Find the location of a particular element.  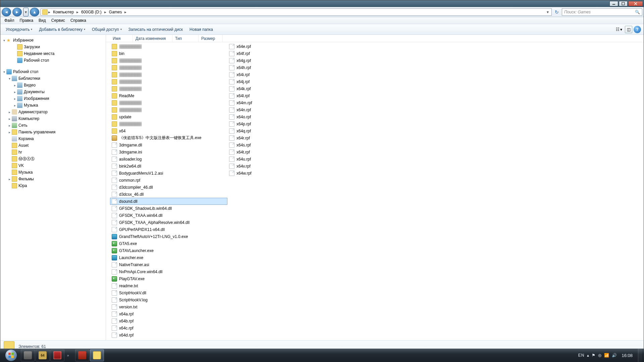

file-item: x64t.rpf is located at coordinates (286, 152).